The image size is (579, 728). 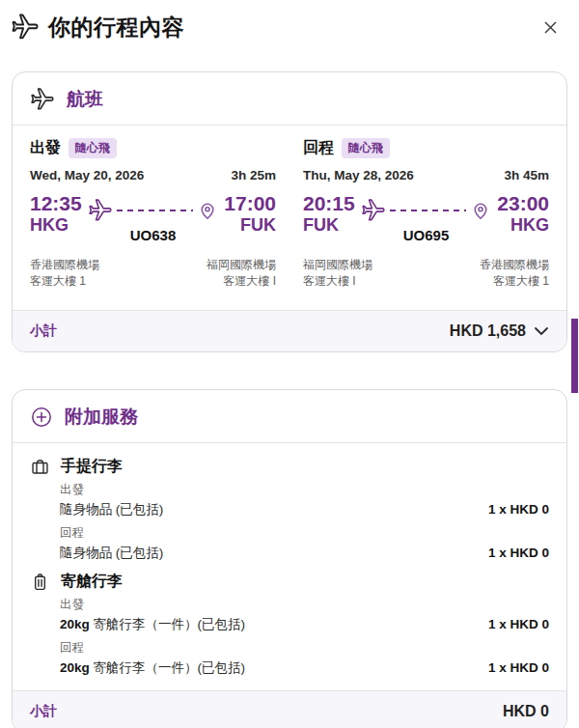 What do you see at coordinates (427, 214) in the screenshot?
I see `segment-return: 回程 隨心飛 Thu, May 28, 2026 3h 45m 20:15 FU…` at bounding box center [427, 214].